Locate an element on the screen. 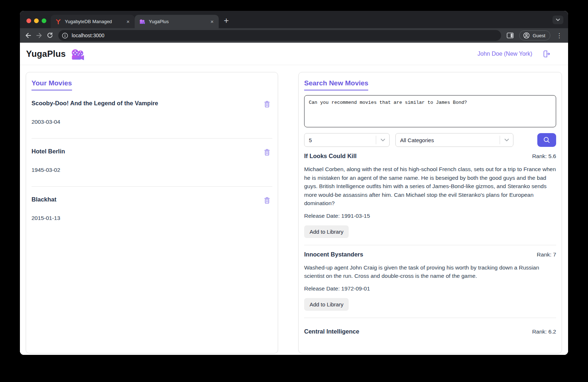  search-title: Search New Movies is located at coordinates (336, 85).